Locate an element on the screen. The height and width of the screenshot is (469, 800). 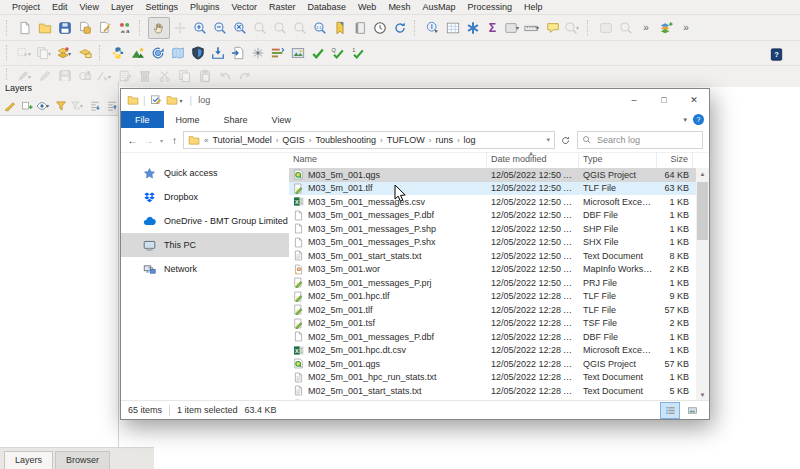
filter-legend-button is located at coordinates (61, 106).